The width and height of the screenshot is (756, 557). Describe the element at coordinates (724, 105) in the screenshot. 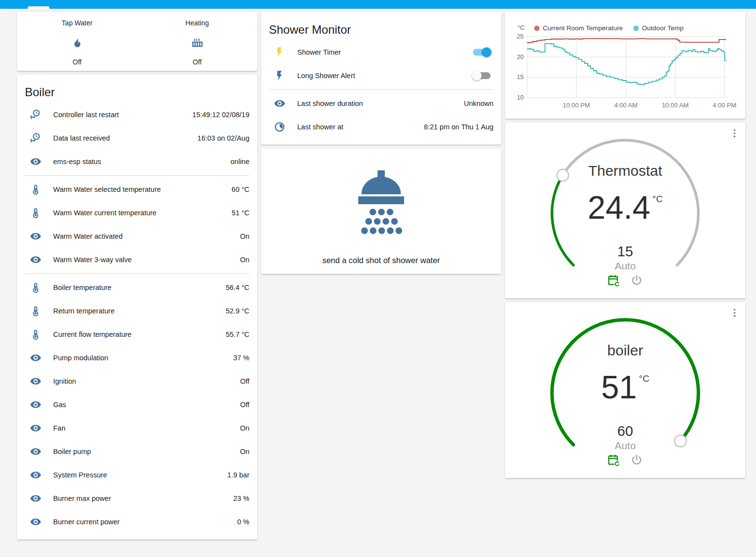

I see `x-tick-label: 4:00 PM` at that location.